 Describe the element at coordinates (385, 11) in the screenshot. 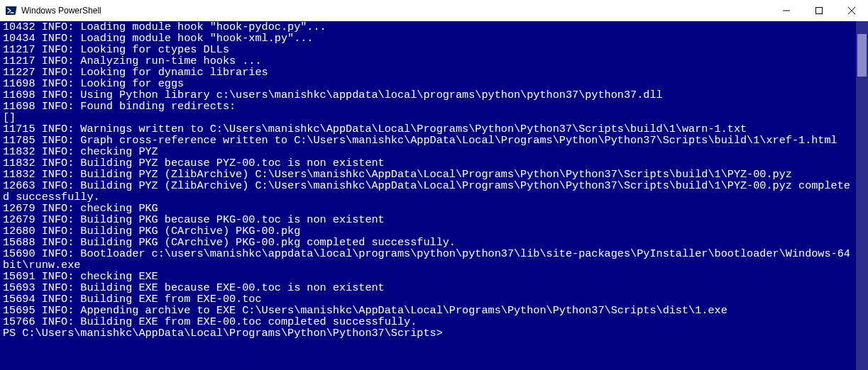

I see `titlebar-left: Windows PowerShell` at that location.